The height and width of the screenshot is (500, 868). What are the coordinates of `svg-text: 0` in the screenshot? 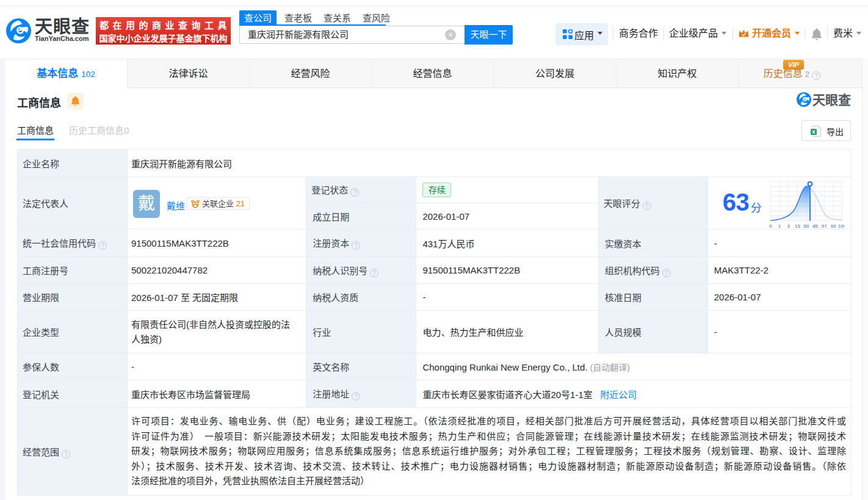 It's located at (770, 226).